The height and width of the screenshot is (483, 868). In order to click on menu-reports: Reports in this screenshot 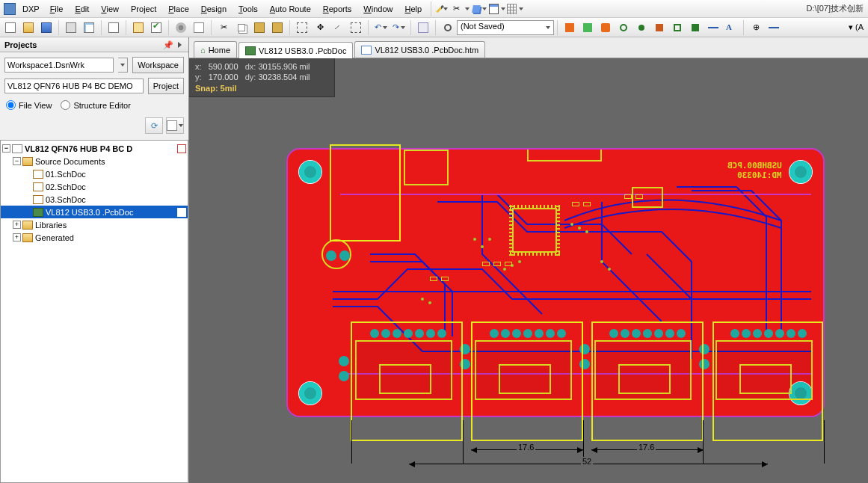, I will do `click(338, 9)`.